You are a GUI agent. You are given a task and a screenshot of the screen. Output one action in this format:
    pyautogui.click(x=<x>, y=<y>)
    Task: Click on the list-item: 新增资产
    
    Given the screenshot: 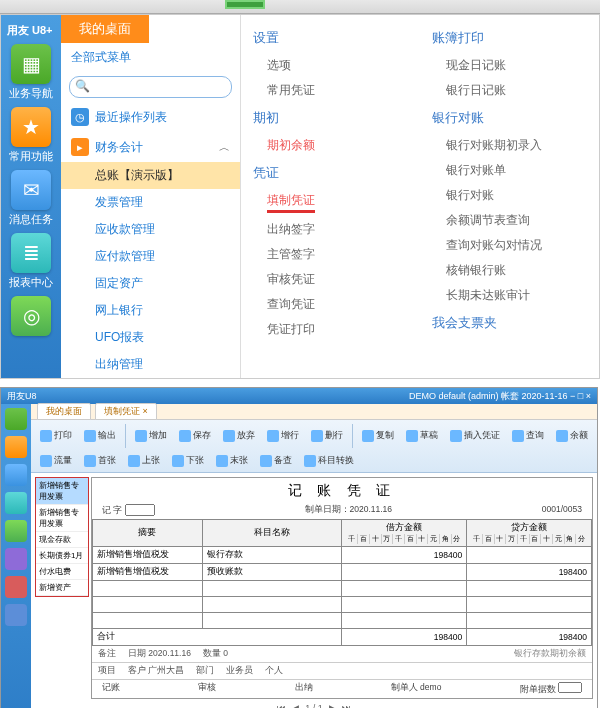 What is the action you would take?
    pyautogui.click(x=62, y=588)
    